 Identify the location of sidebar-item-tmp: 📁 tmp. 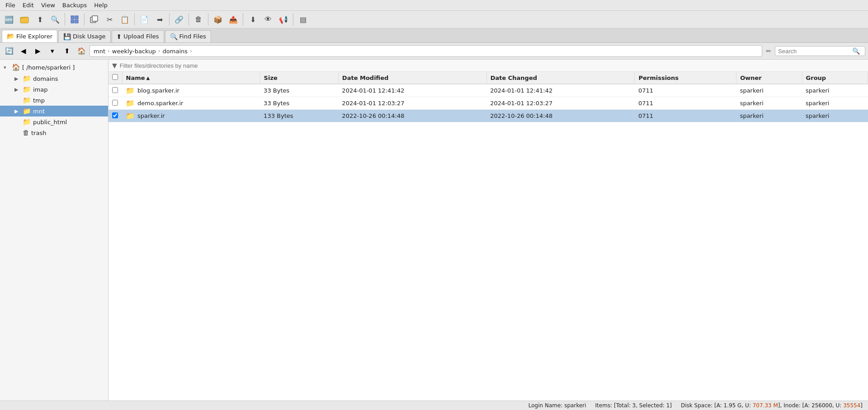
(54, 100).